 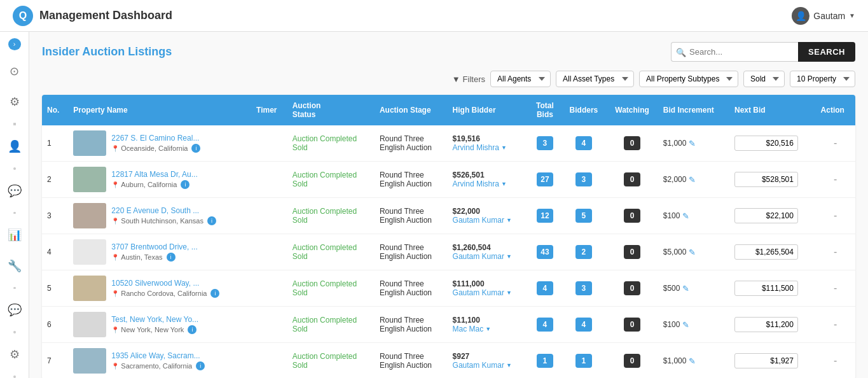 What do you see at coordinates (763, 52) in the screenshot?
I see `search-bar: 🔍 SEARCH` at bounding box center [763, 52].